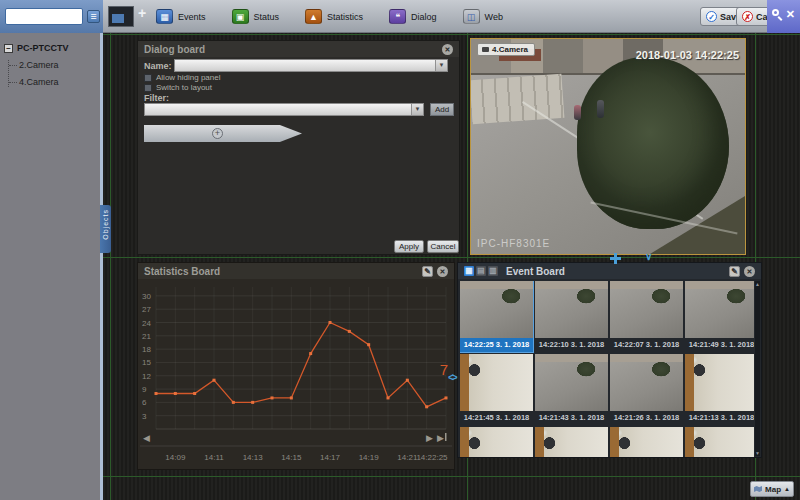  I want to click on cross-icon: ✗, so click(748, 16).